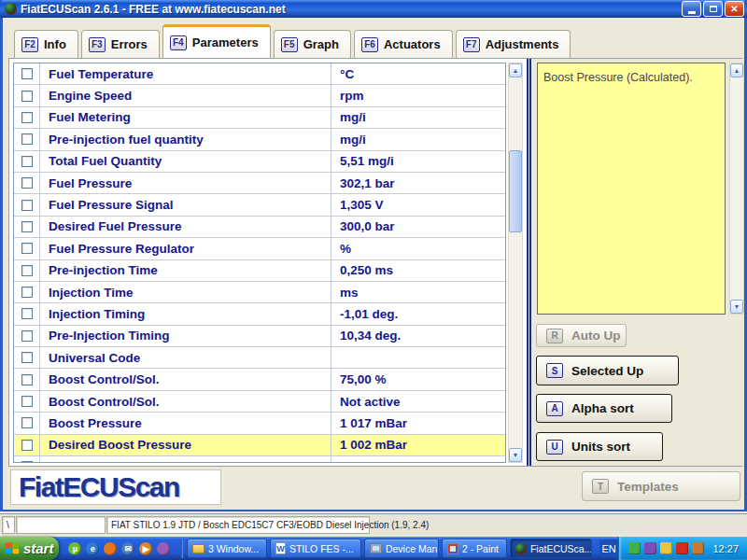 The width and height of the screenshot is (747, 560). What do you see at coordinates (260, 75) in the screenshot?
I see `table-row: Fuel Temperature°C` at bounding box center [260, 75].